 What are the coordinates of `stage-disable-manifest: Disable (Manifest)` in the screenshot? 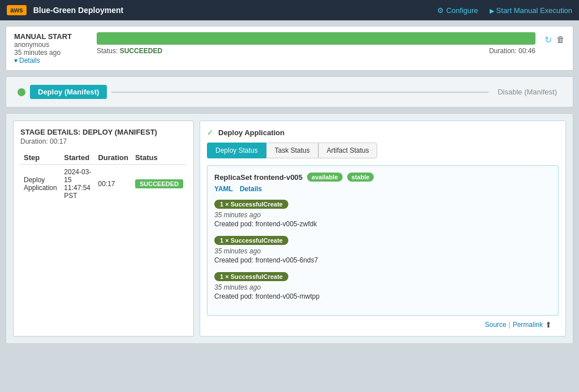 It's located at (527, 92).